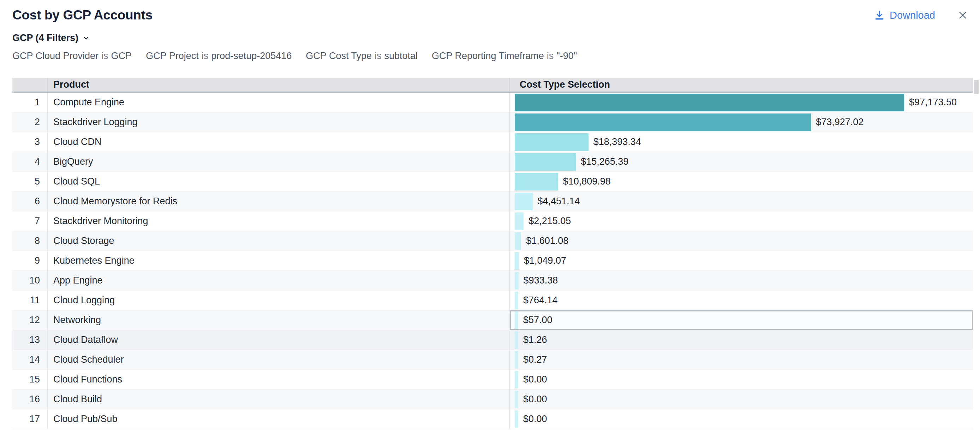  I want to click on row-index: 12, so click(30, 320).